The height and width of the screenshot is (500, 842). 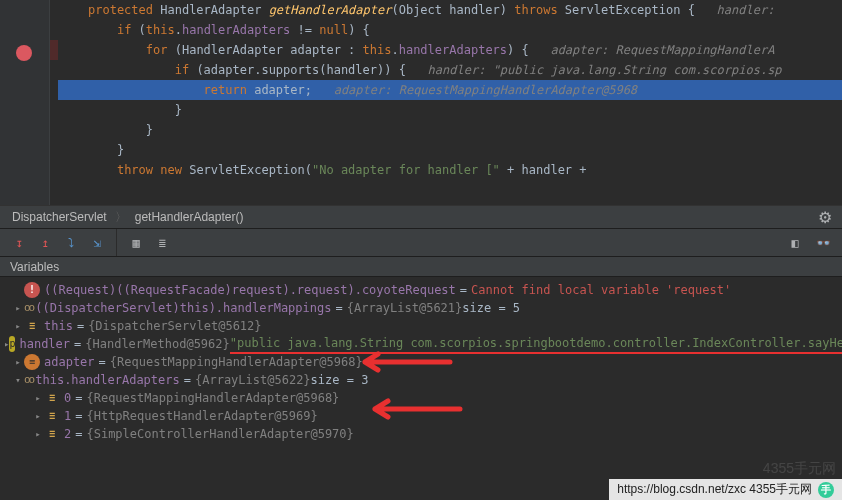 I want to click on variable-row: ▾oothis.handlerAdapters={ArrayList@5622}…, so click(x=423, y=380).